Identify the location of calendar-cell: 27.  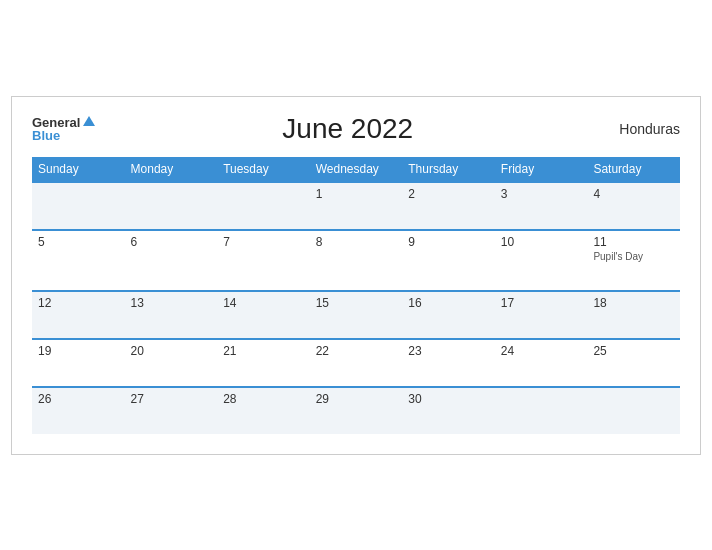
(172, 410).